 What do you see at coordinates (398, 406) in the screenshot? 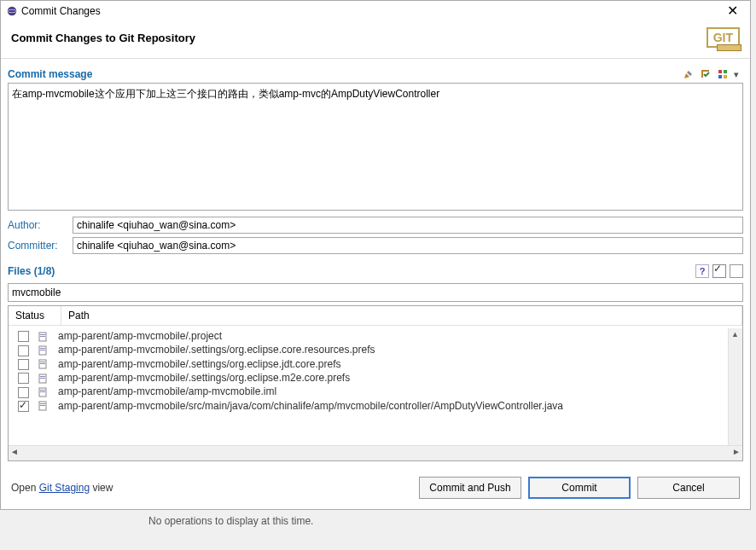
I see `file-path: amp-parent/amp-mvcmobile/src/main/java/c…` at bounding box center [398, 406].